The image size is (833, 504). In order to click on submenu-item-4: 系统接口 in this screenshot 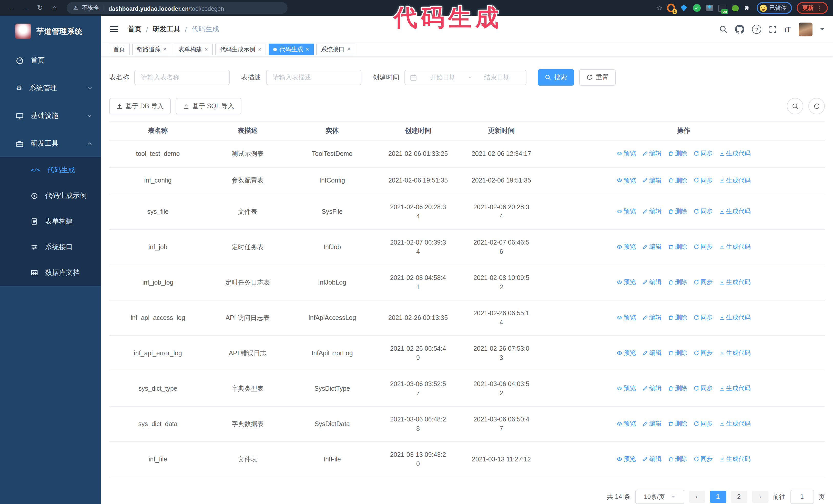, I will do `click(51, 247)`.